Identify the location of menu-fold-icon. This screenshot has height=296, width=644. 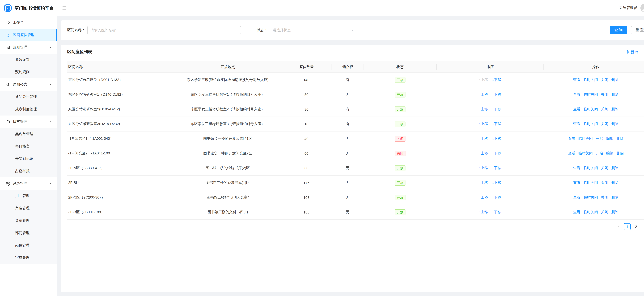
(64, 8).